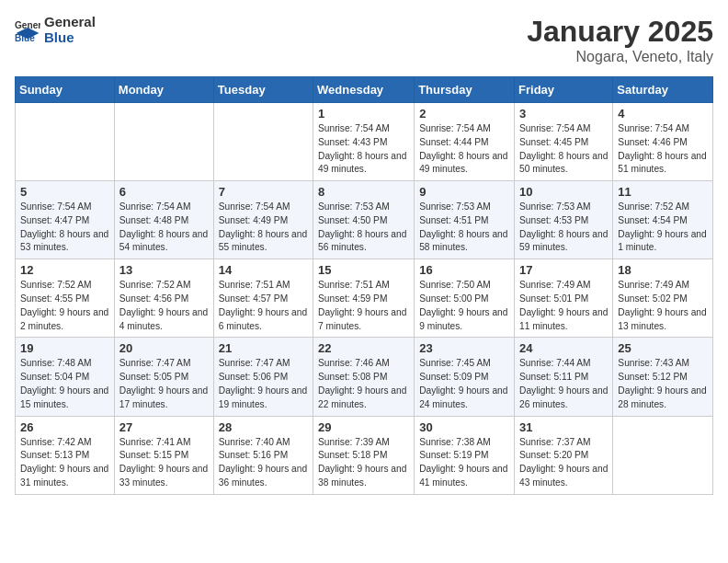 The width and height of the screenshot is (728, 563). I want to click on calendar-cell: 16Sunrise: 7:50 AMSunset: 5:00 PMDayligh…, so click(465, 298).